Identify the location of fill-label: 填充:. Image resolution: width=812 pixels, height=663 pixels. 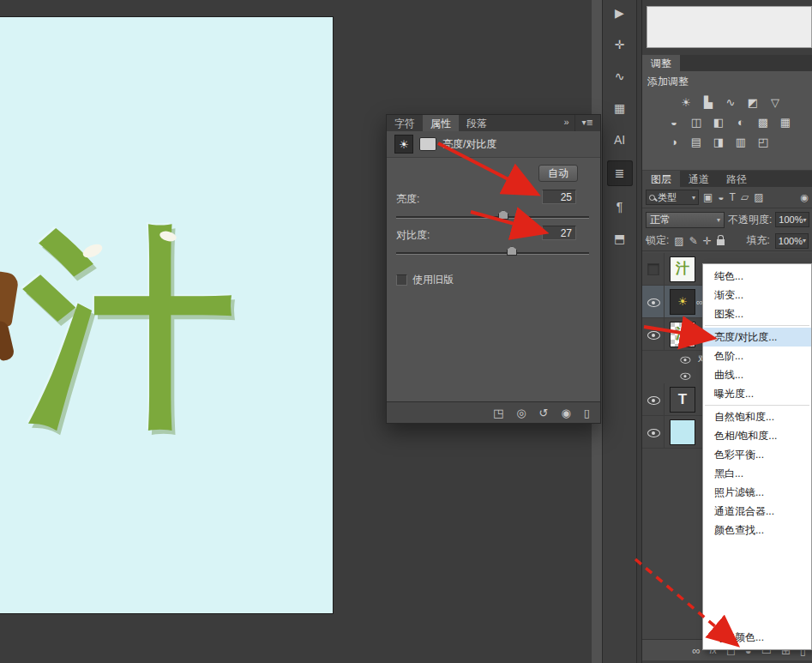
(758, 240).